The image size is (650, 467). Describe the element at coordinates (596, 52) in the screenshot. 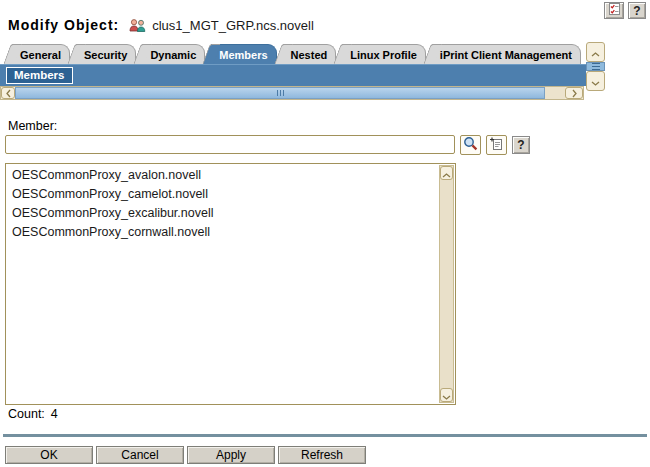

I see `tab-scroll-up-button` at that location.